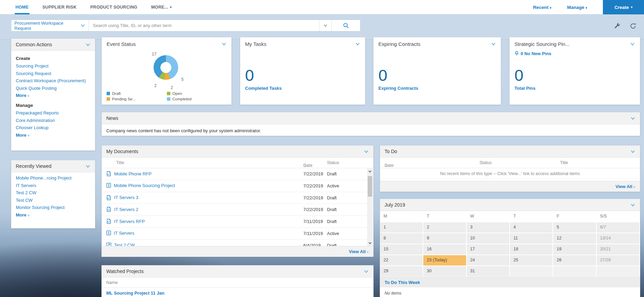 The height and width of the screenshot is (297, 644). What do you see at coordinates (137, 99) in the screenshot?
I see `legend-item: Pending Se...` at bounding box center [137, 99].